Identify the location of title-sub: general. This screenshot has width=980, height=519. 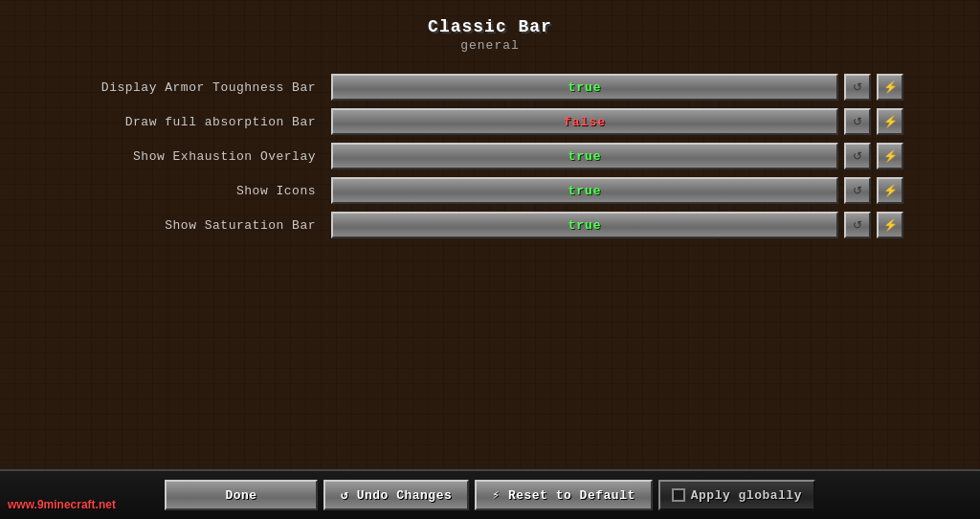
(490, 46).